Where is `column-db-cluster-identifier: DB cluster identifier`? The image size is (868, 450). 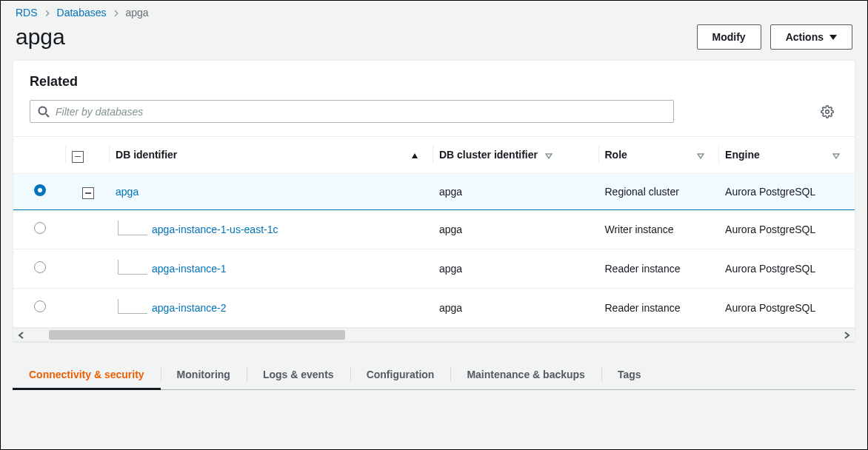 column-db-cluster-identifier: DB cluster identifier is located at coordinates (516, 155).